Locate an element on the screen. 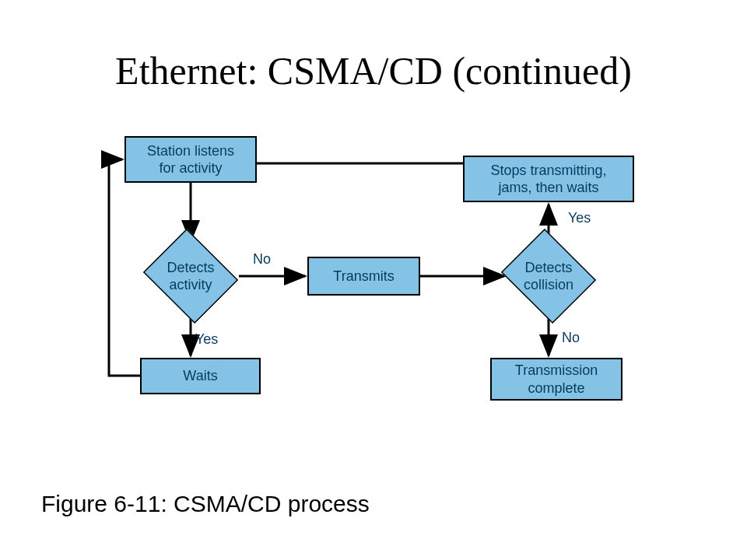  page-title: Ethernet: CSMA/CD (continued) is located at coordinates (374, 71).